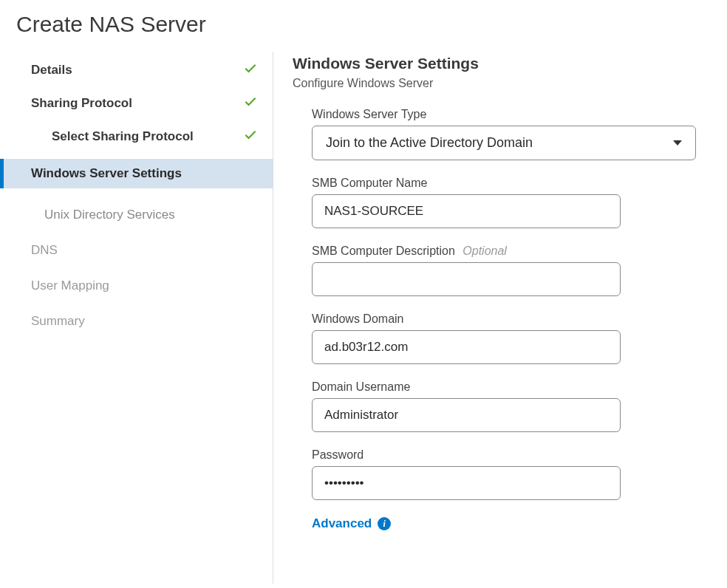 The height and width of the screenshot is (588, 727). I want to click on server-type-label: Windows Server Type, so click(512, 114).